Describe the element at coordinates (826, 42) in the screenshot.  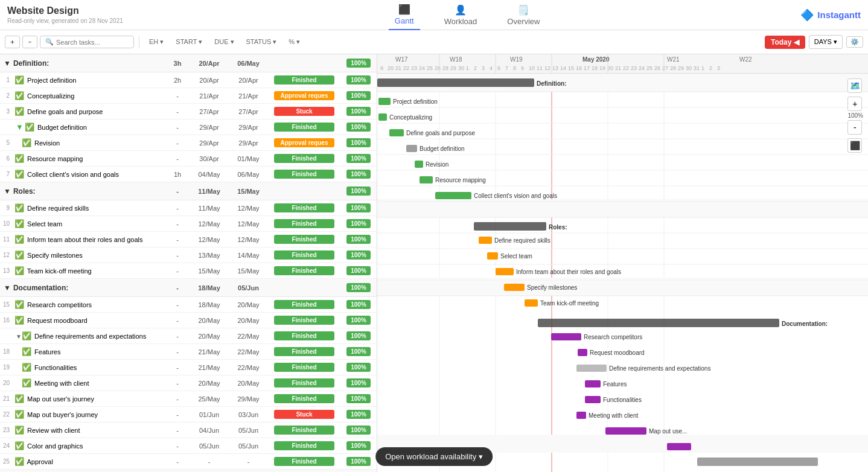
I see `days-button: DAYS ▾` at that location.